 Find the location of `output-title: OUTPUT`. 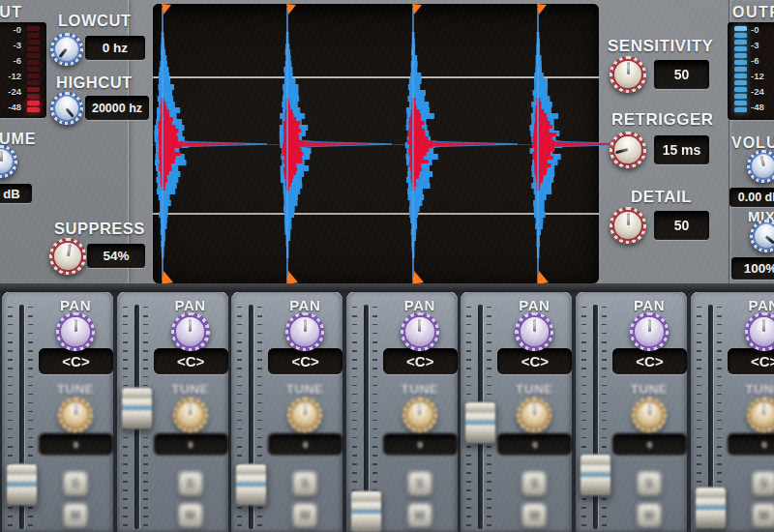

output-title: OUTPUT is located at coordinates (753, 13).